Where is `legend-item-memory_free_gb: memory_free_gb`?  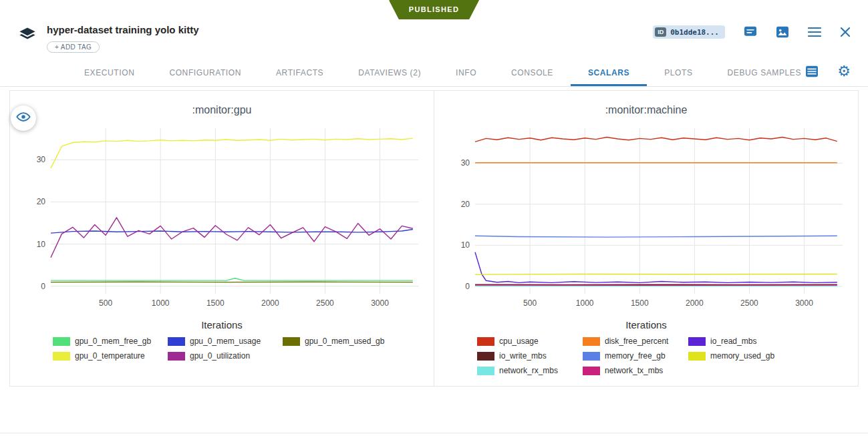
legend-item-memory_free_gb: memory_free_gb is located at coordinates (635, 356).